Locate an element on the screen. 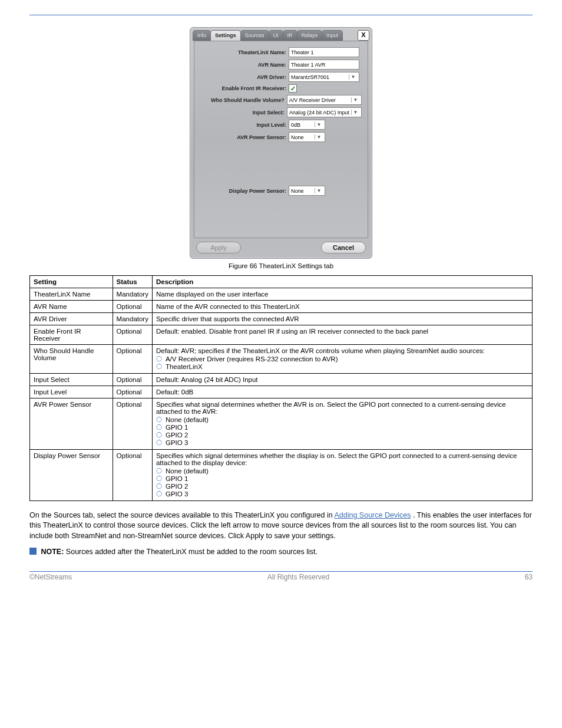  tab-input: Input is located at coordinates (332, 35).